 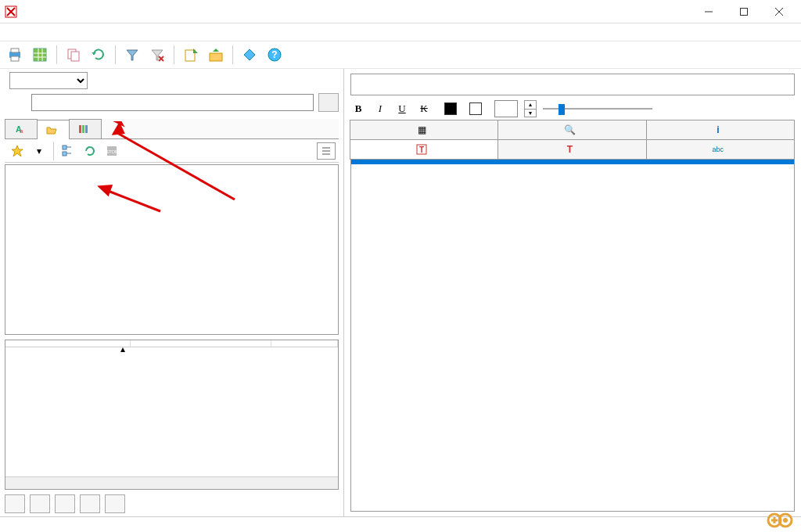 I want to click on grid-icon, so click(x=40, y=55).